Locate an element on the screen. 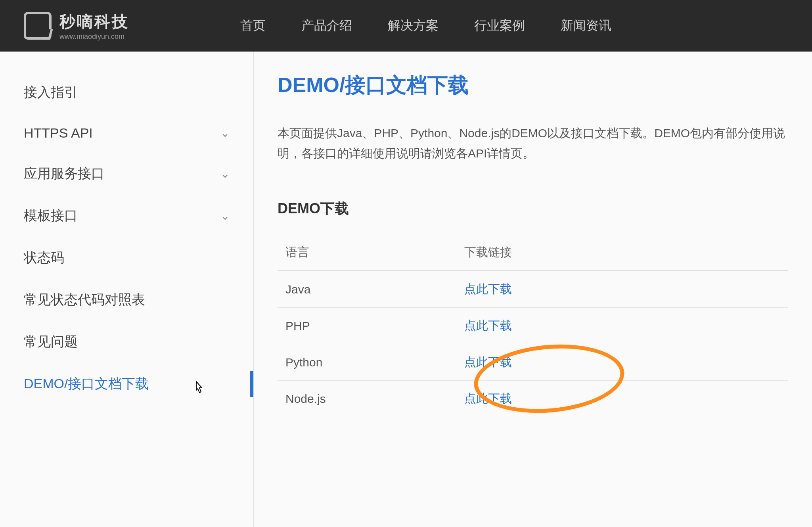  sidebar-item-label: DEMO/接口文档下载 is located at coordinates (86, 384).